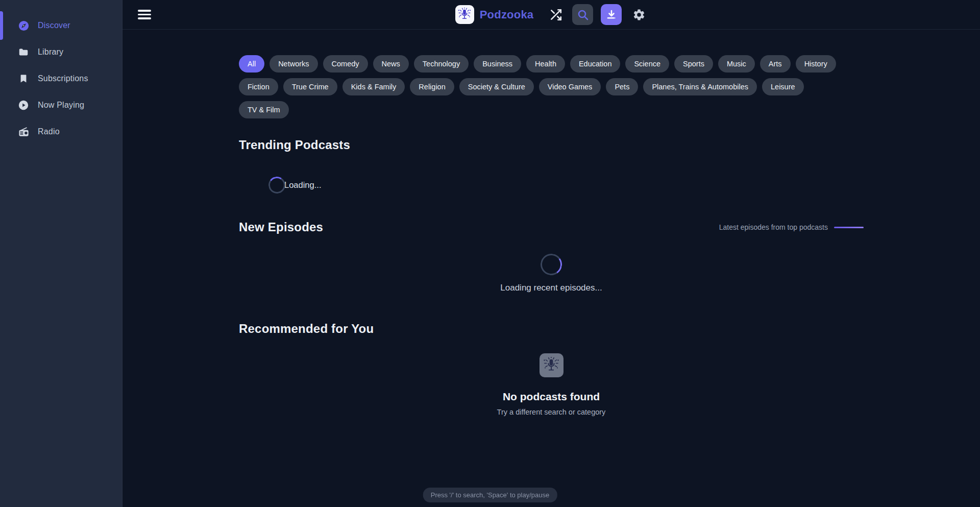 This screenshot has height=507, width=980. Describe the element at coordinates (23, 105) in the screenshot. I see `play-circle-icon` at that location.